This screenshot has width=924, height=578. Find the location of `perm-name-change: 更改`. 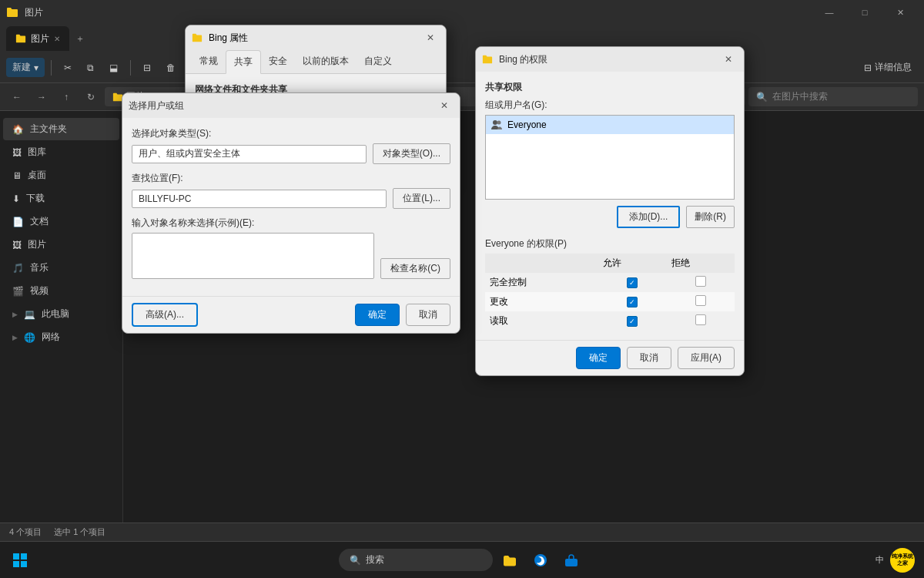

perm-name-change: 更改 is located at coordinates (542, 302).